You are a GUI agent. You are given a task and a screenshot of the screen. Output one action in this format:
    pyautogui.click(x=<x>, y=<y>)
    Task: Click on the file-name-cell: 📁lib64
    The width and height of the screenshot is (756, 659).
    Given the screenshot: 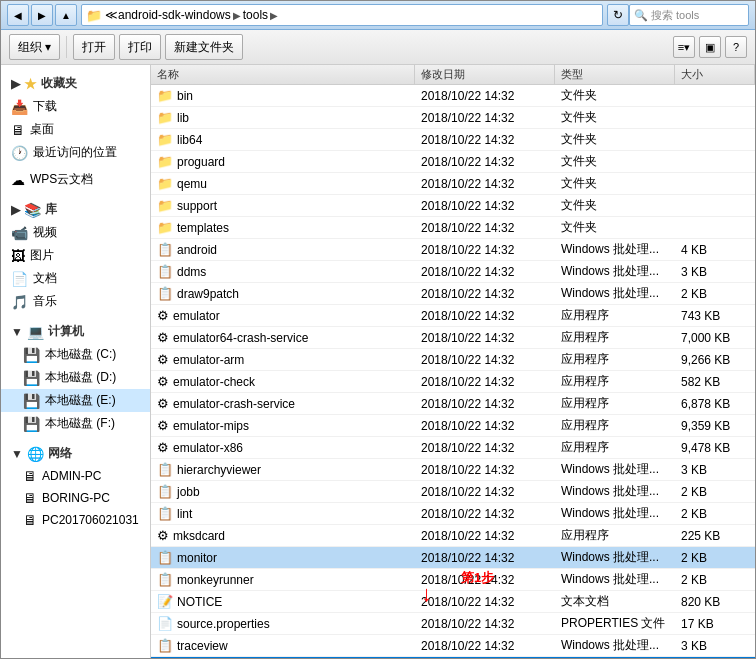 What is the action you would take?
    pyautogui.click(x=283, y=140)
    